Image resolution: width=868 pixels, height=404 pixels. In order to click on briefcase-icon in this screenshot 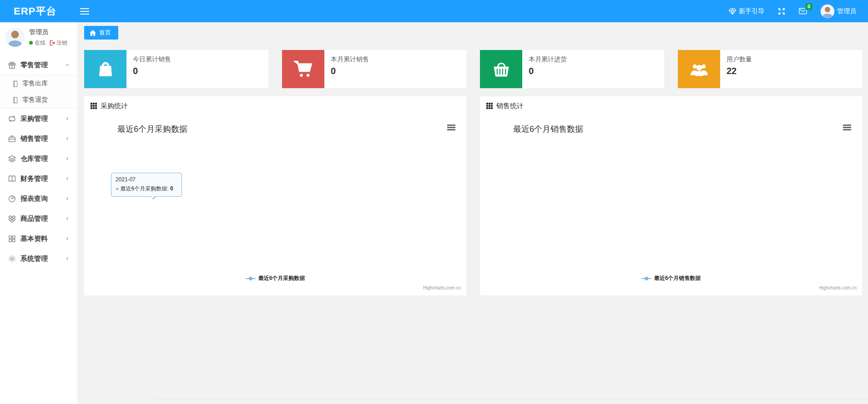, I will do `click(12, 139)`.